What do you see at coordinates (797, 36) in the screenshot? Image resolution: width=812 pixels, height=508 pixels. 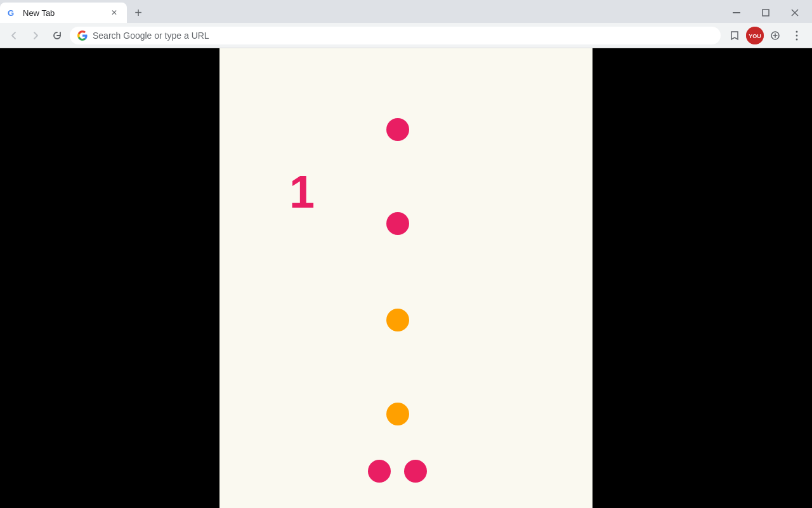 I see `menu-button` at bounding box center [797, 36].